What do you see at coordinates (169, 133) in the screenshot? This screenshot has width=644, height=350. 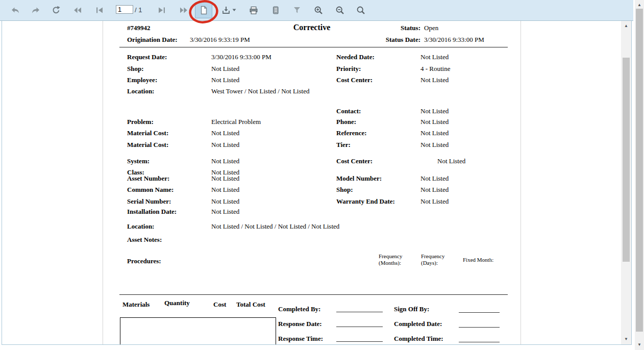 I see `field-label: Material Cost:` at bounding box center [169, 133].